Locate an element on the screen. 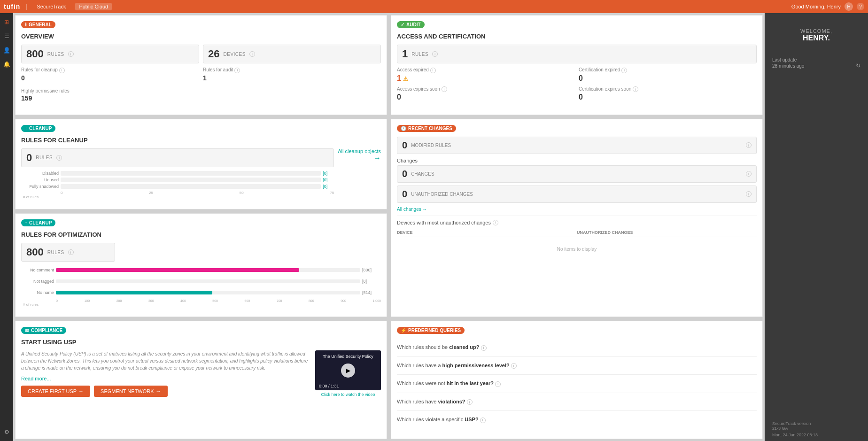 This screenshot has width=868, height=441. opt-axis-0: 0 is located at coordinates (57, 301).